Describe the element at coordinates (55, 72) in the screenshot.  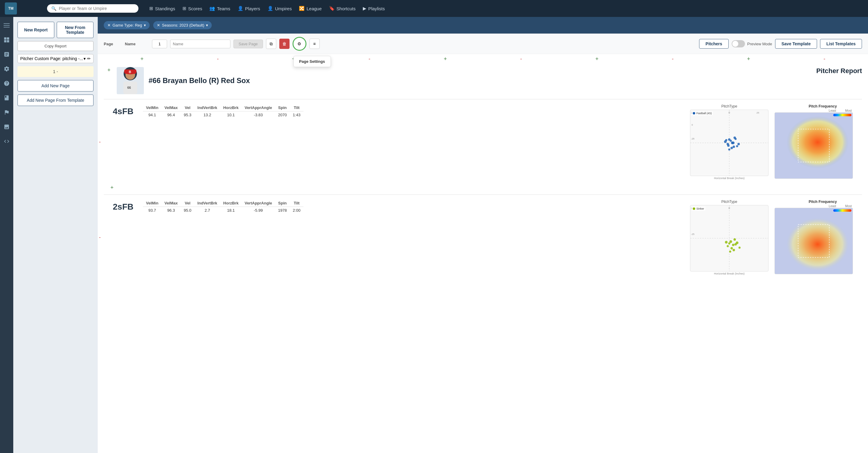
I see `page-item: 1 -` at that location.